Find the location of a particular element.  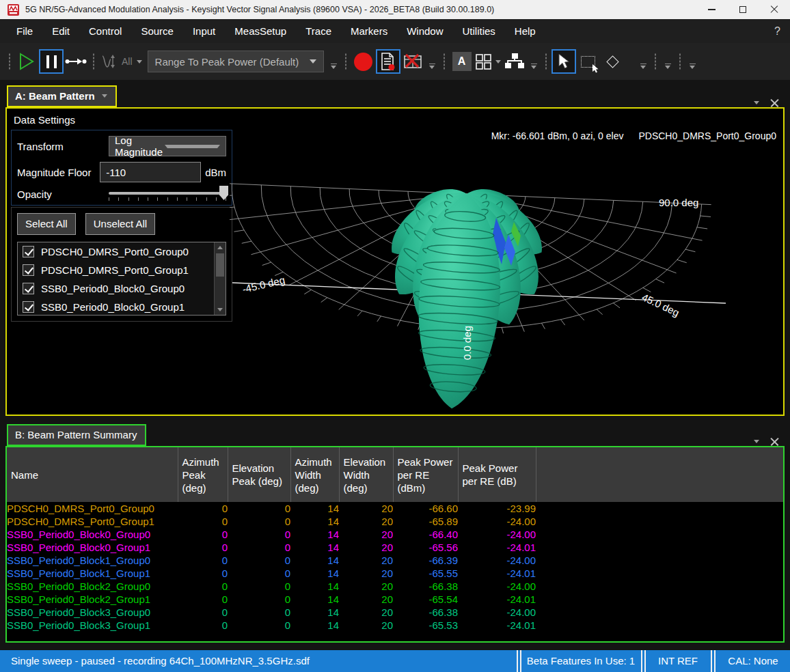

reference-status: INT REF is located at coordinates (678, 661).